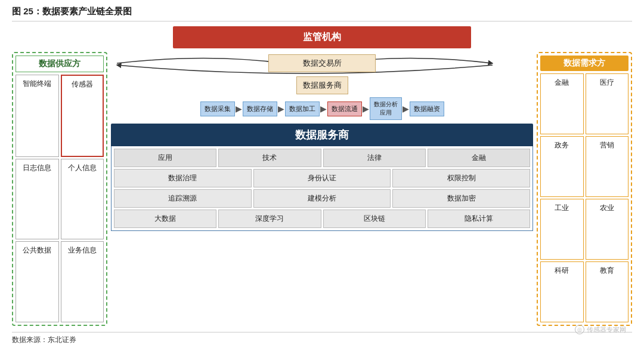  What do you see at coordinates (270, 158) in the screenshot?
I see `service-cell-1: 技术` at bounding box center [270, 158].